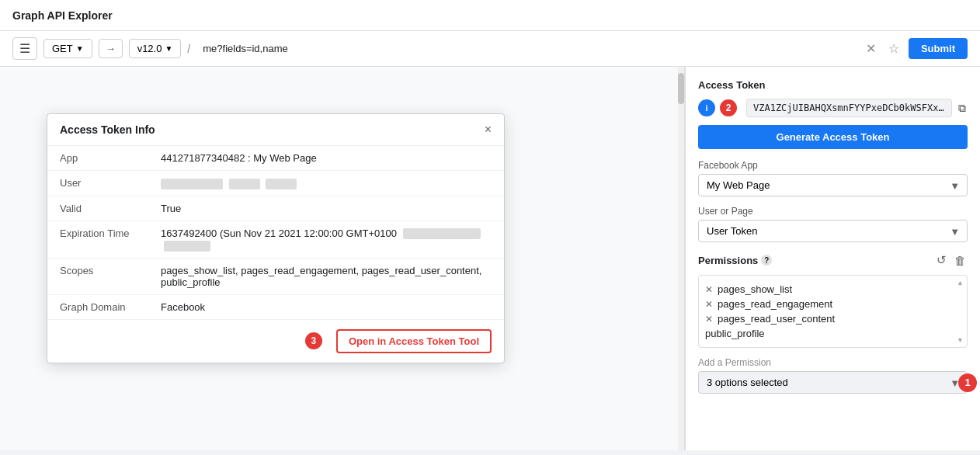 The image size is (980, 455). I want to click on modal-title: Access Token Info, so click(107, 130).